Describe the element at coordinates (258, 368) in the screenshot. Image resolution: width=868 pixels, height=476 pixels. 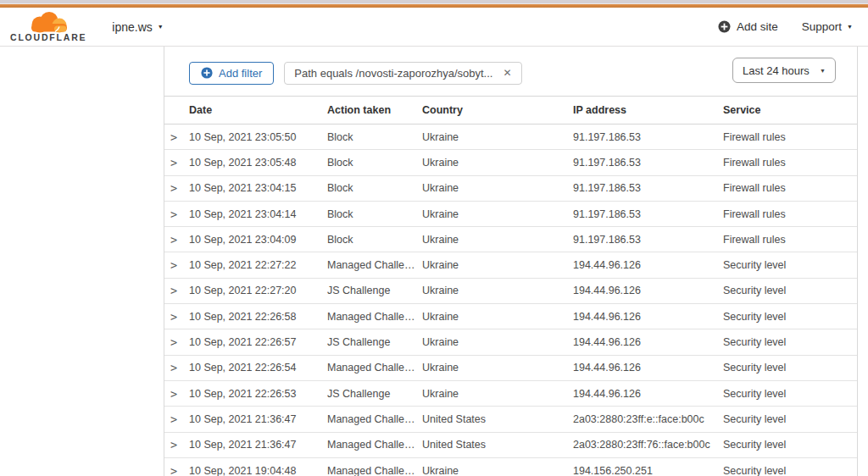
I see `cell-date: 10 Sep, 2021 22:26:54` at that location.